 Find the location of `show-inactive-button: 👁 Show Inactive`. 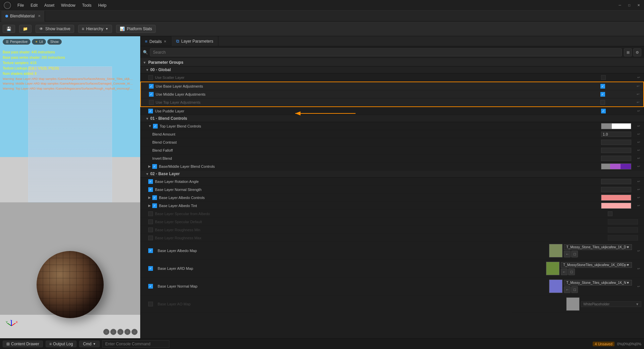

show-inactive-button: 👁 Show Inactive is located at coordinates (55, 29).